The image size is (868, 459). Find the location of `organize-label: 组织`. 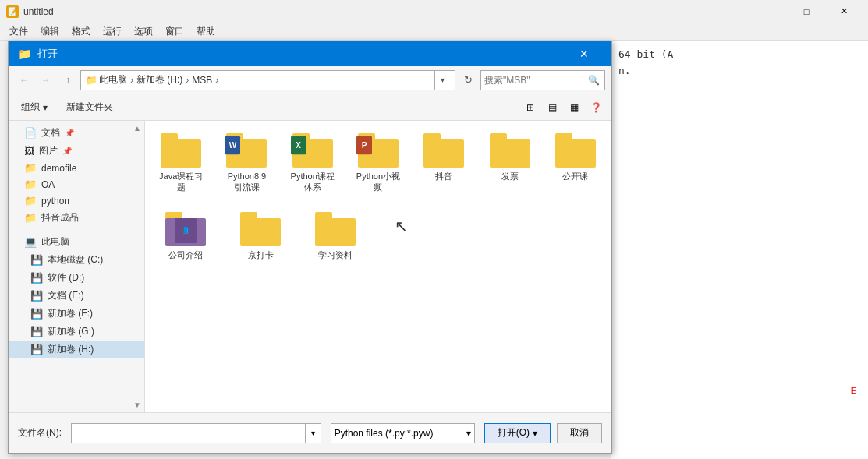

organize-label: 组织 is located at coordinates (30, 108).